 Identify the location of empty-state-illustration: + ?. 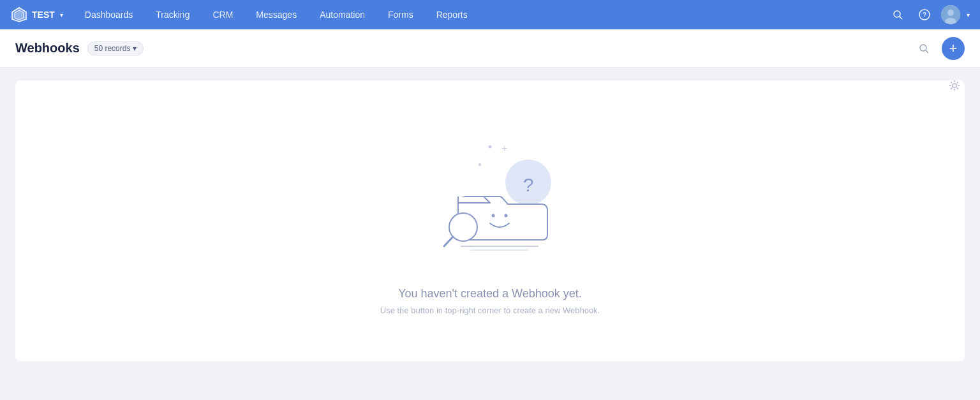
(490, 196).